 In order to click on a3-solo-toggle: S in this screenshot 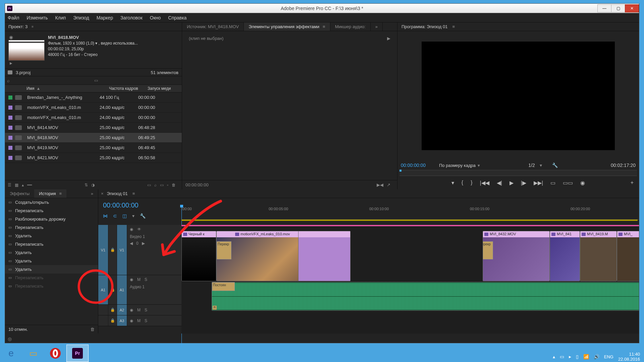, I will do `click(146, 321)`.